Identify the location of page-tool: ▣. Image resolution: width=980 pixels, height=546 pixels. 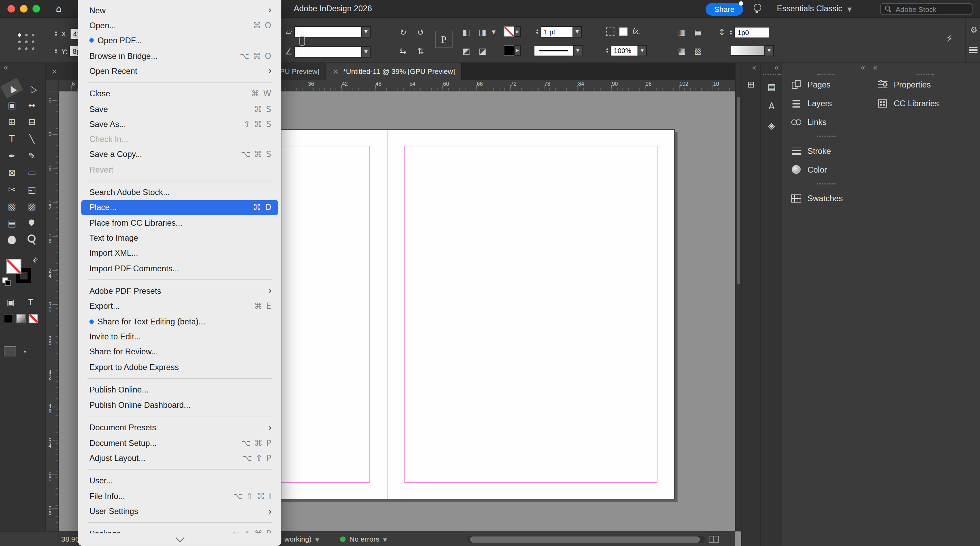
(11, 105).